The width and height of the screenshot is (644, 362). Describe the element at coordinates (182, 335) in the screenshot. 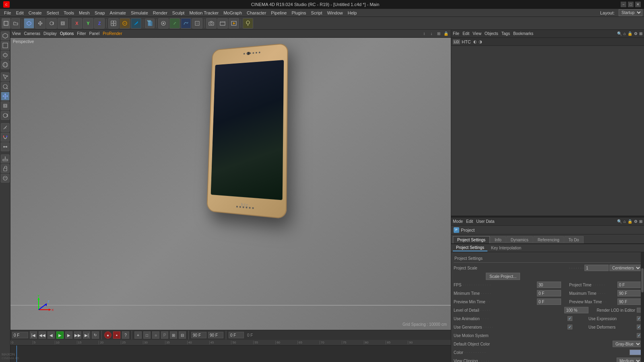

I see `tl-key-extra: ⊟` at that location.